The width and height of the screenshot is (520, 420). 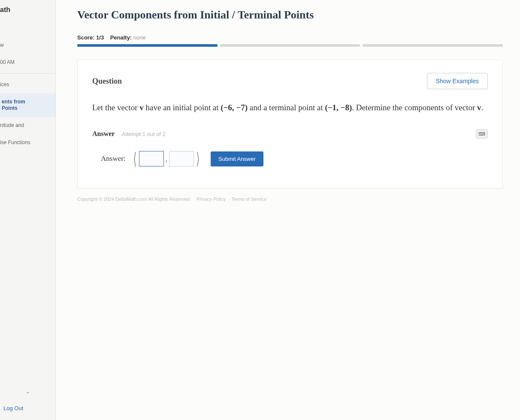 I want to click on score-section: Score: 1/3 Penalty: none, so click(x=290, y=40).